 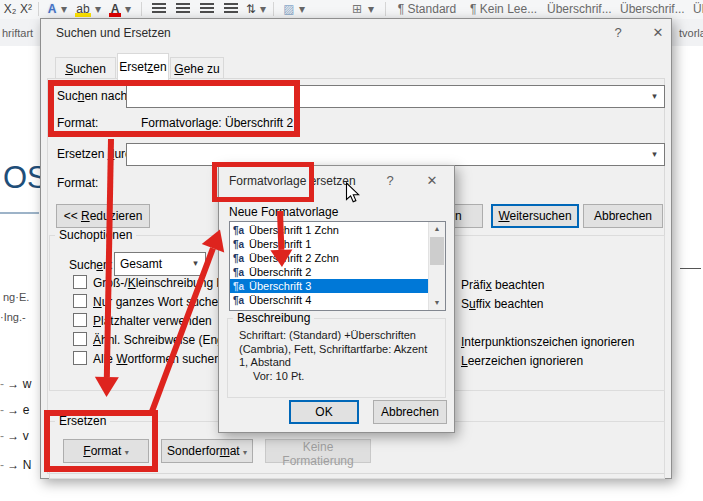 What do you see at coordinates (128, 9) in the screenshot?
I see `font-color-caret-icon: ▾` at bounding box center [128, 9].